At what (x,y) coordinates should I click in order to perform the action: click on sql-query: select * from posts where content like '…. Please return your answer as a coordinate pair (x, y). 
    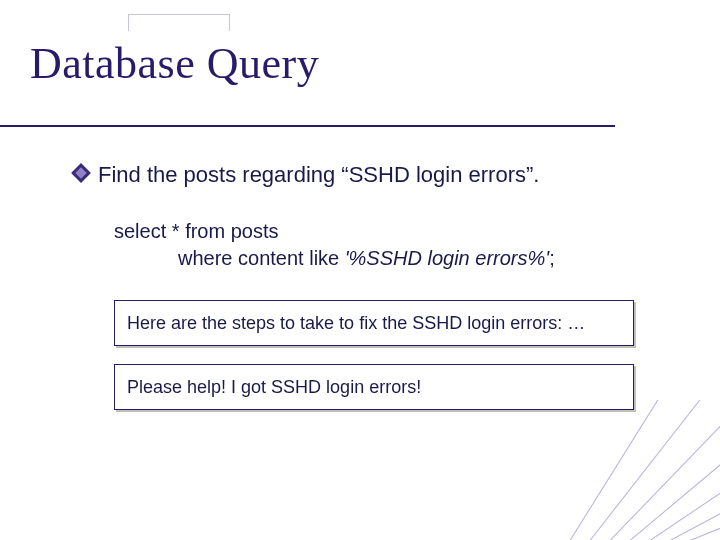
    Looking at the image, I should click on (397, 245).